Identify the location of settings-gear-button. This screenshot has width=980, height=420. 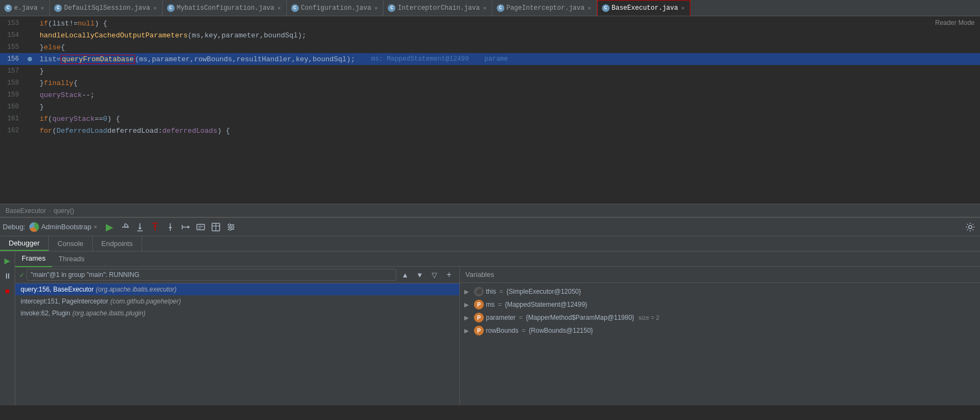
(970, 227).